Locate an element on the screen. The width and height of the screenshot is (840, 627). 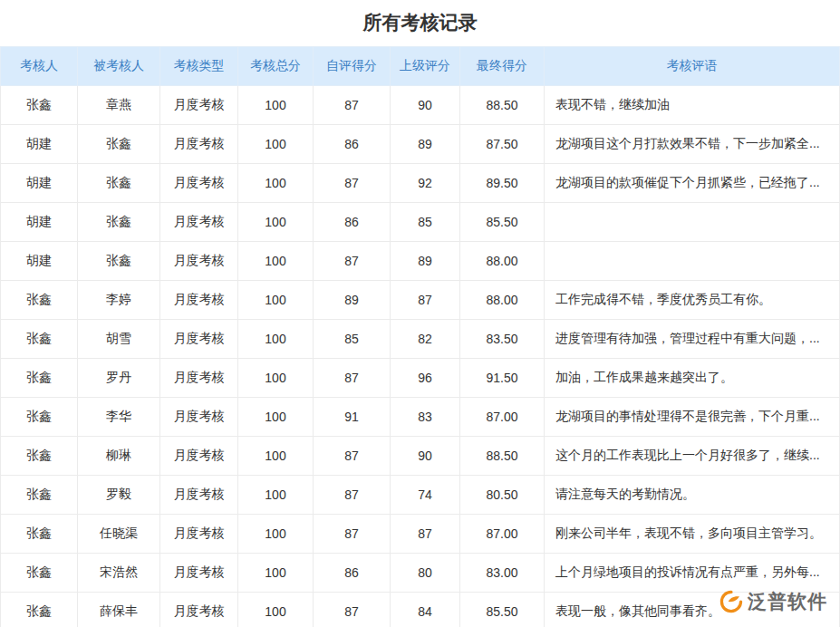
cell-assessee: 宋浩然 is located at coordinates (120, 573).